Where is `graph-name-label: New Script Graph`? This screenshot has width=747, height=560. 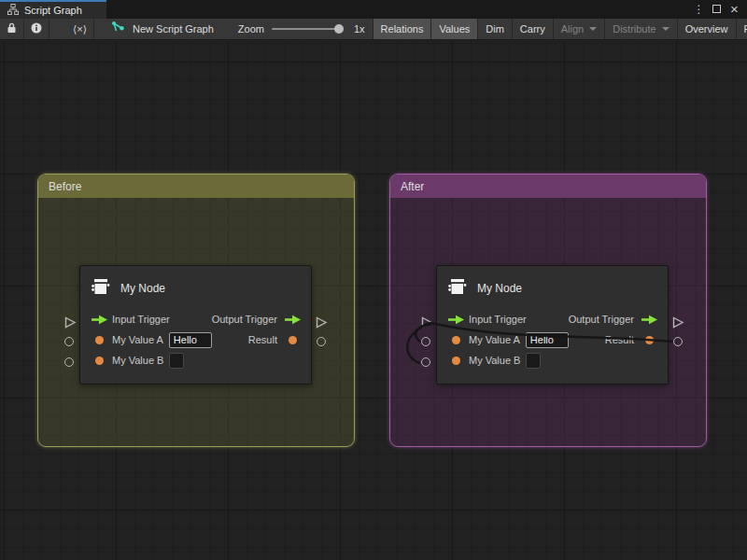 graph-name-label: New Script Graph is located at coordinates (174, 29).